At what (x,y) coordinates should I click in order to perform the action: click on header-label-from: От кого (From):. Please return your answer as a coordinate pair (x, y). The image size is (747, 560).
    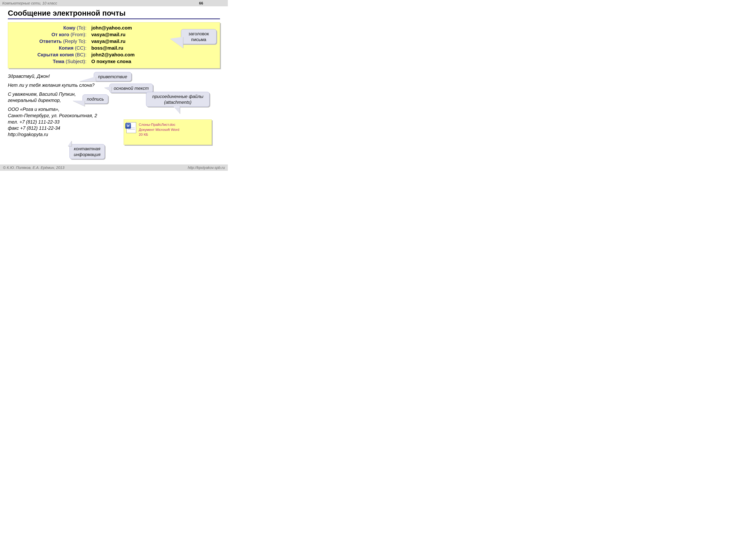
    Looking at the image, I should click on (49, 34).